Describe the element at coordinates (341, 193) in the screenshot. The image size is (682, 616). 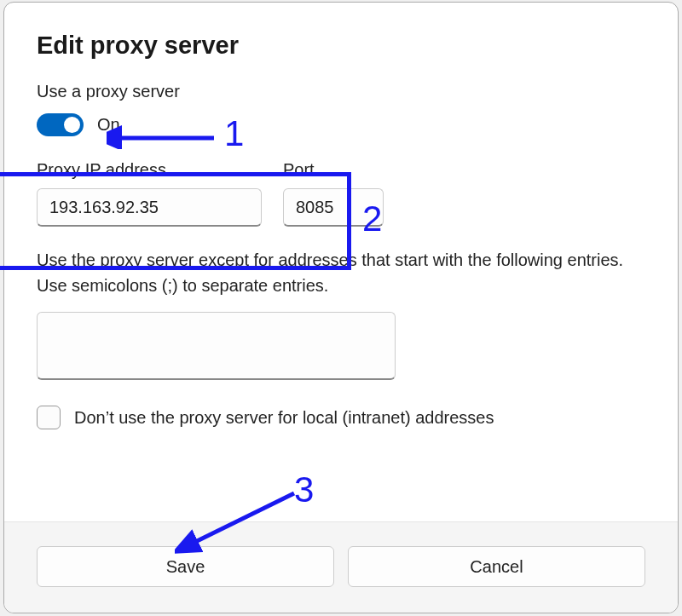
I see `ip-port-row: Proxy IP address Port` at that location.